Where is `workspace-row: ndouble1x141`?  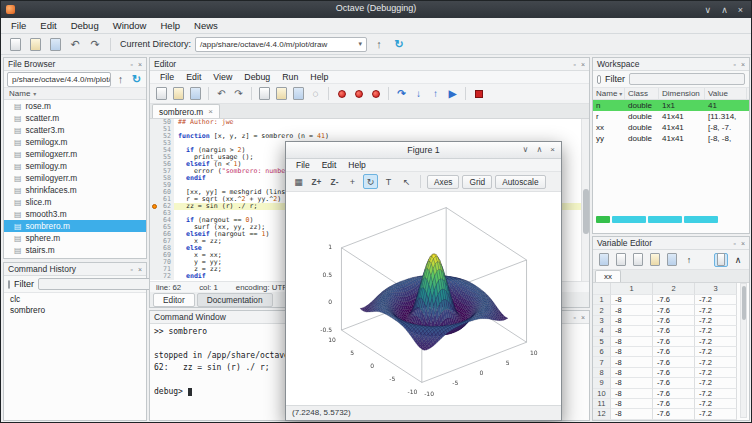 workspace-row: ndouble1x141 is located at coordinates (671, 106).